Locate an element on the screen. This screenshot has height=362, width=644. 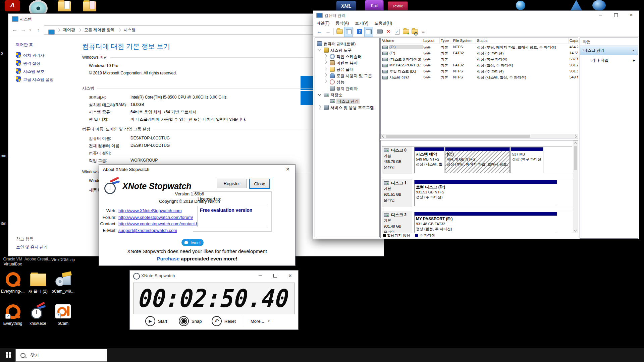
actions-group-disk-management: 디스크 관리 ▲ is located at coordinates (609, 50).